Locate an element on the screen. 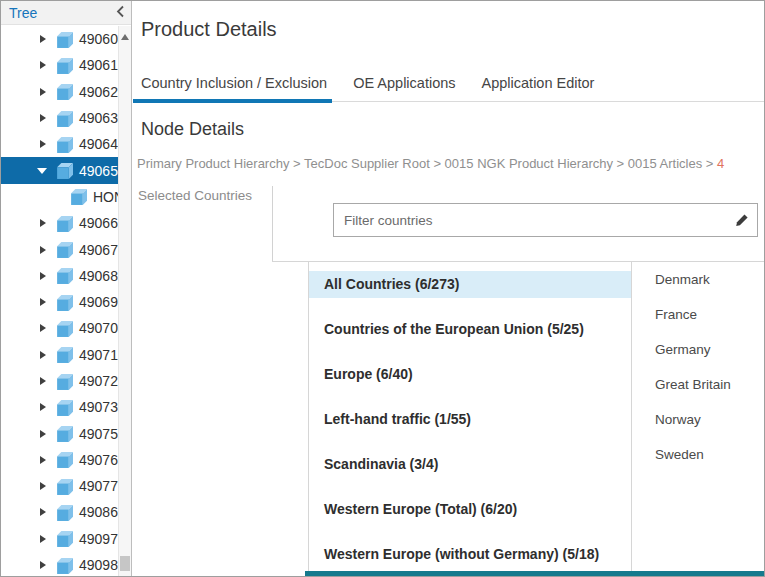  country-row: Great Britain is located at coordinates (698, 384).